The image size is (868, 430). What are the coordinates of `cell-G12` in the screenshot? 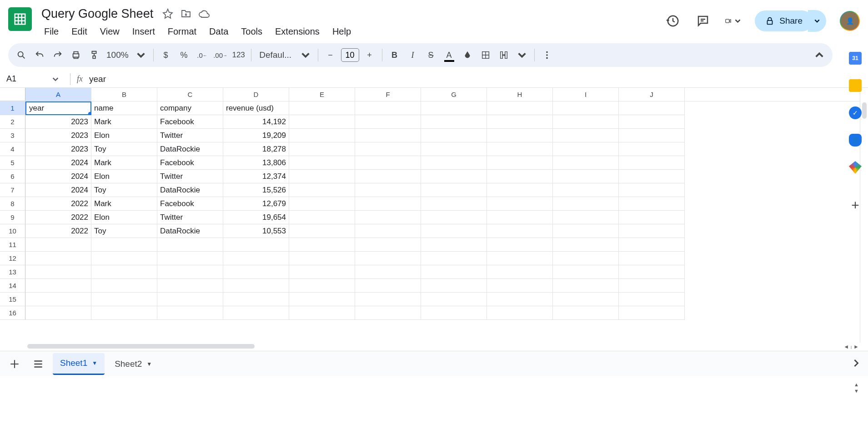 It's located at (454, 258).